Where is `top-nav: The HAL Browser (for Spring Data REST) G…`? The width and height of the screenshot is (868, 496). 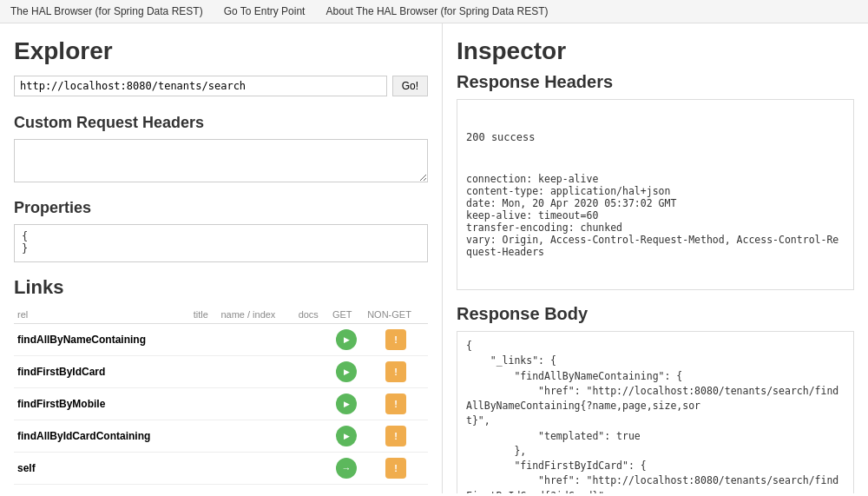 top-nav: The HAL Browser (for Spring Data REST) G… is located at coordinates (434, 12).